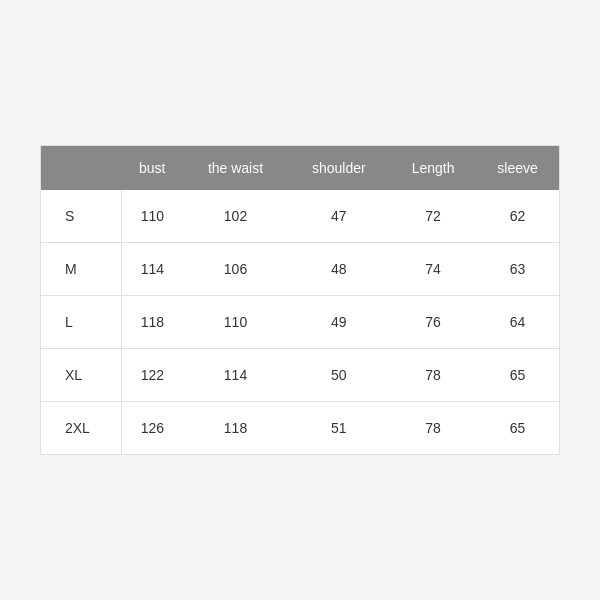 The height and width of the screenshot is (600, 600). Describe the element at coordinates (339, 376) in the screenshot. I see `cell-shoulder: 50` at that location.